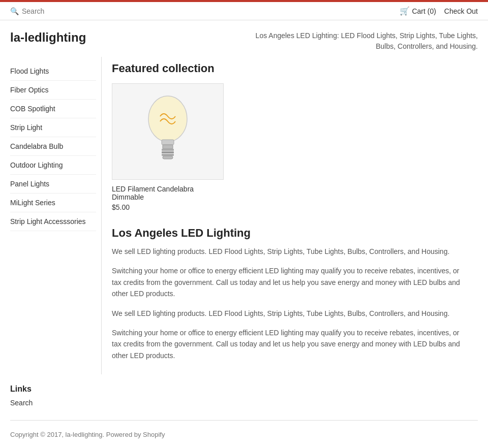 This screenshot has height=448, width=488. I want to click on sidebar-item-panel-lights: Panel Lights, so click(53, 184).